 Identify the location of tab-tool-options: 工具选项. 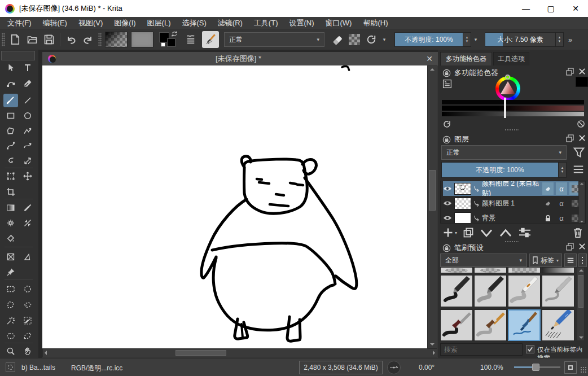
(511, 59).